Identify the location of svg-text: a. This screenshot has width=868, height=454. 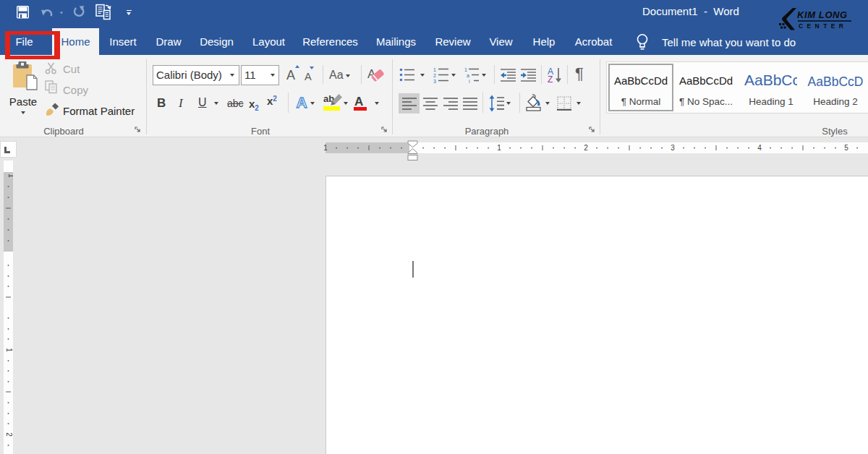
(468, 75).